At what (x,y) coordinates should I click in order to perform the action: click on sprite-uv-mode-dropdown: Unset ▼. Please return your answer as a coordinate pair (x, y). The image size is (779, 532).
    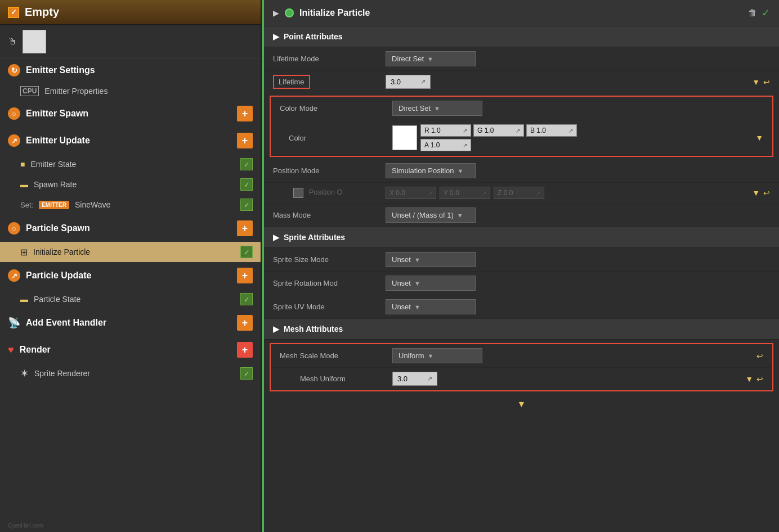
    Looking at the image, I should click on (431, 307).